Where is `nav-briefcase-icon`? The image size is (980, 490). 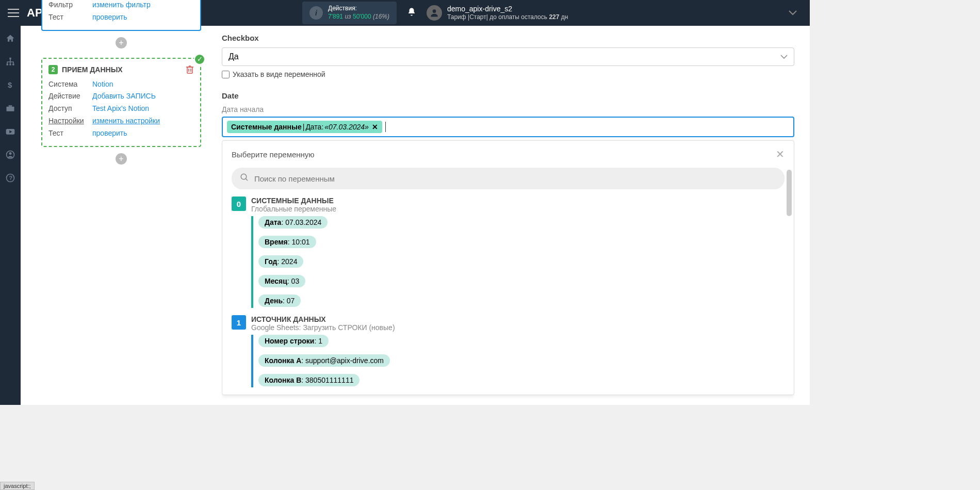
nav-briefcase-icon is located at coordinates (10, 109).